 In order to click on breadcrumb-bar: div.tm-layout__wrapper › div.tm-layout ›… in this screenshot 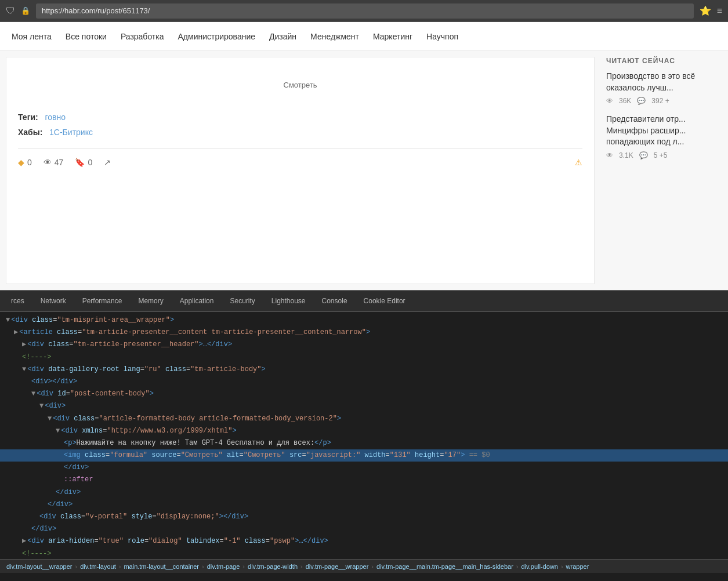, I will do `click(364, 566)`.